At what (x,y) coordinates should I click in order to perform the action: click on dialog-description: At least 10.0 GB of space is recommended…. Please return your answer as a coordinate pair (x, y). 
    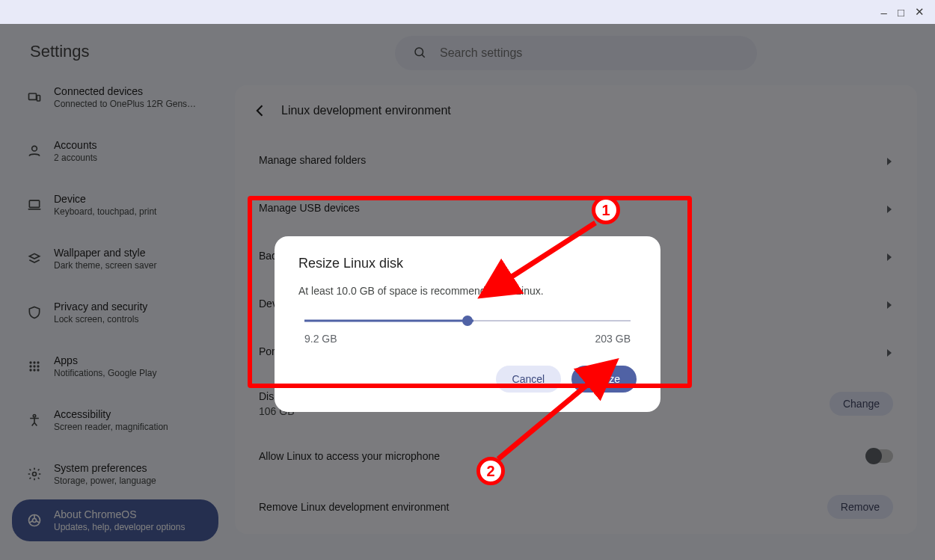
    Looking at the image, I should click on (468, 291).